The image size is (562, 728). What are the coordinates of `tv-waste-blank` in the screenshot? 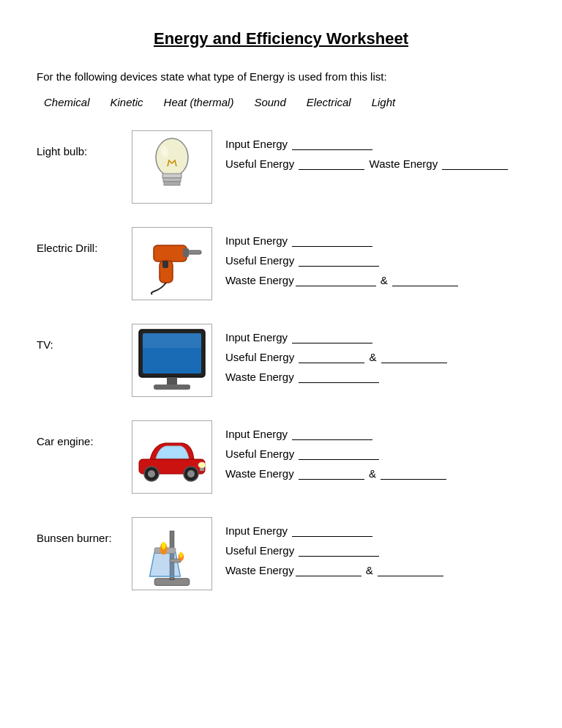 It's located at (339, 382).